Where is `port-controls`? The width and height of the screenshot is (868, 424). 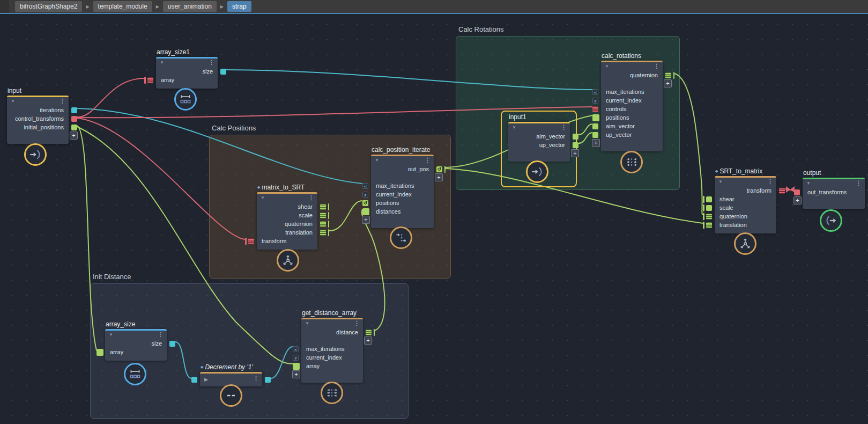
port-controls is located at coordinates (595, 109).